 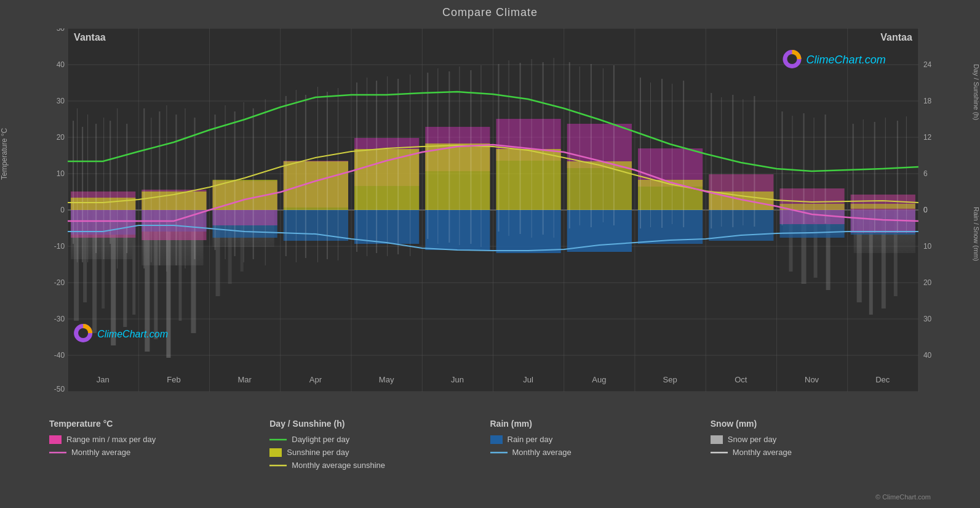 I want to click on chart-title: Compare Climate, so click(x=490, y=10).